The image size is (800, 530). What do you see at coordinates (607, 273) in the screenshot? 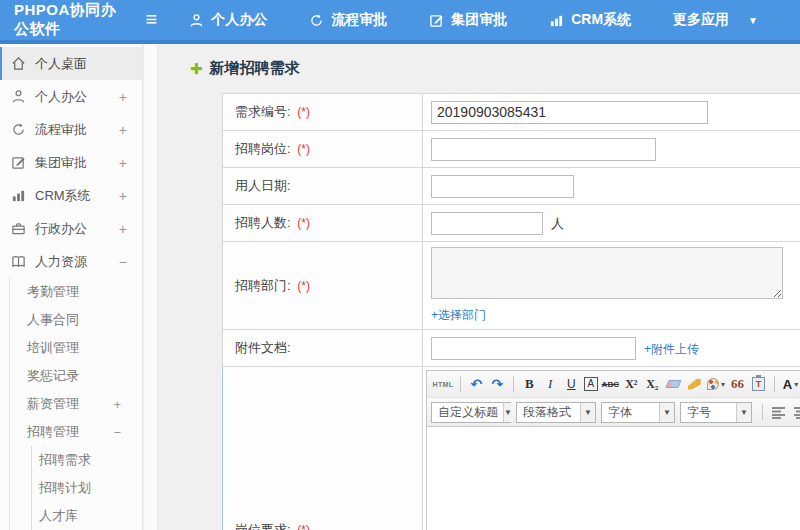
I see `department-textarea` at bounding box center [607, 273].